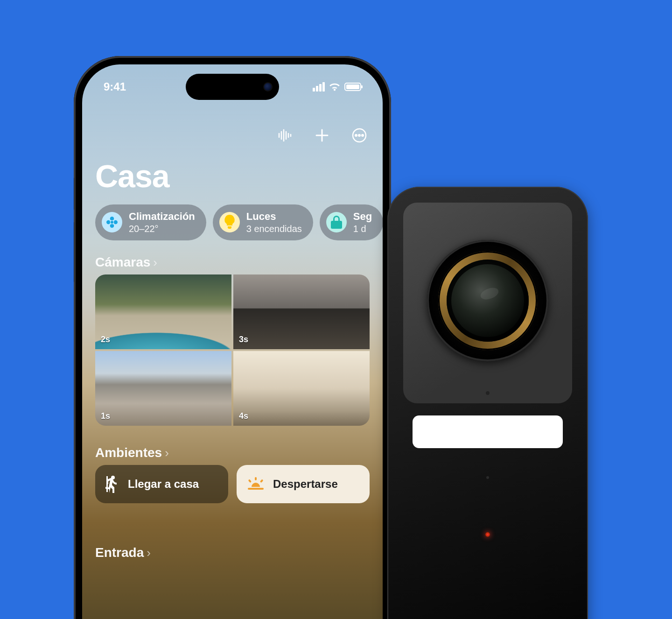 The image size is (672, 619). Describe the element at coordinates (488, 432) in the screenshot. I see `doorbell-nameplate` at that location.